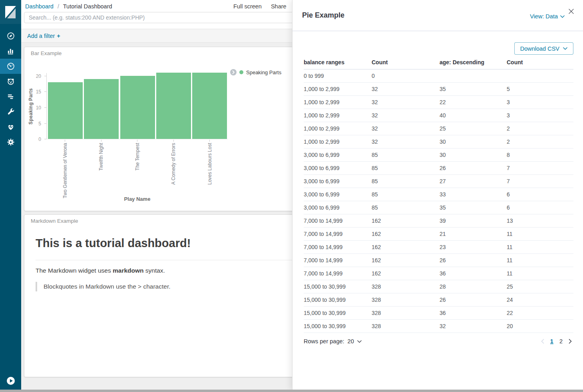 The height and width of the screenshot is (392, 583). What do you see at coordinates (10, 36) in the screenshot?
I see `sidebar-item-discover` at bounding box center [10, 36].